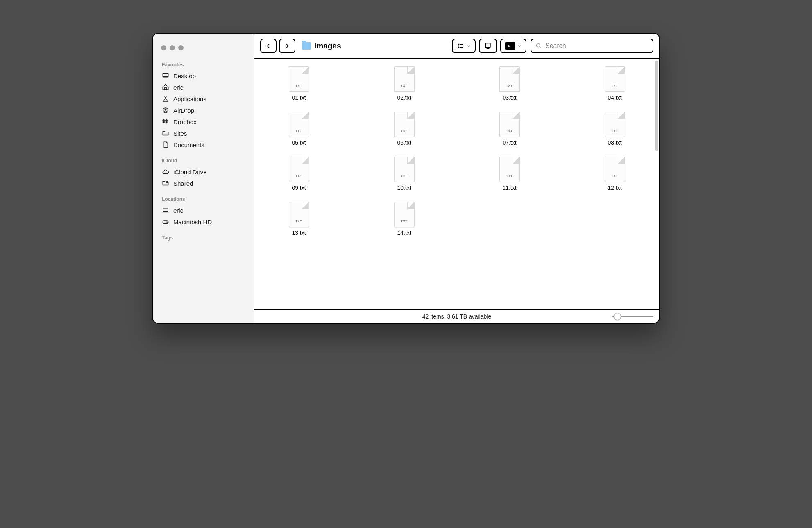 This screenshot has width=812, height=528. I want to click on file-item: TXT14.txt, so click(404, 219).